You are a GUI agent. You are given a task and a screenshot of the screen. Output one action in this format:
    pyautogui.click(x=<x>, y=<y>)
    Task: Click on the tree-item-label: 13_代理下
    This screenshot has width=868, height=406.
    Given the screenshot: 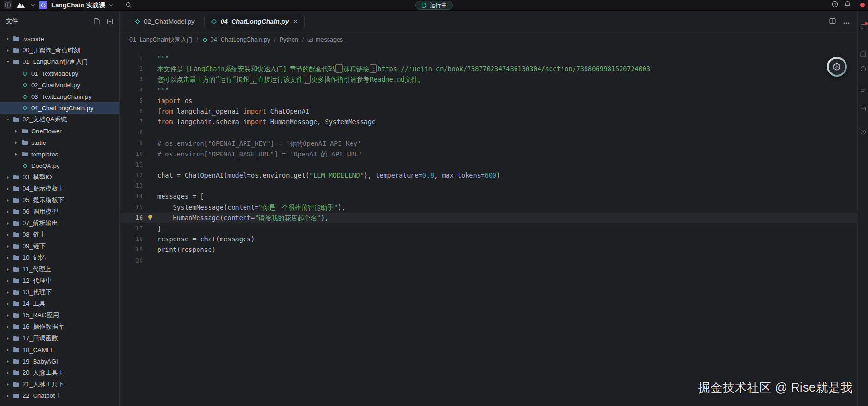 What is the action you would take?
    pyautogui.click(x=37, y=292)
    